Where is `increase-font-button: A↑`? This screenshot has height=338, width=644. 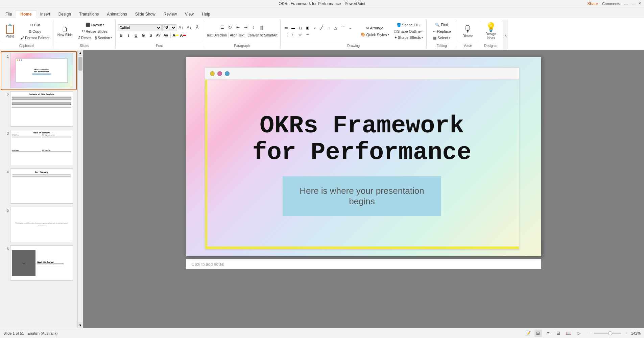 increase-font-button: A↑ is located at coordinates (181, 28).